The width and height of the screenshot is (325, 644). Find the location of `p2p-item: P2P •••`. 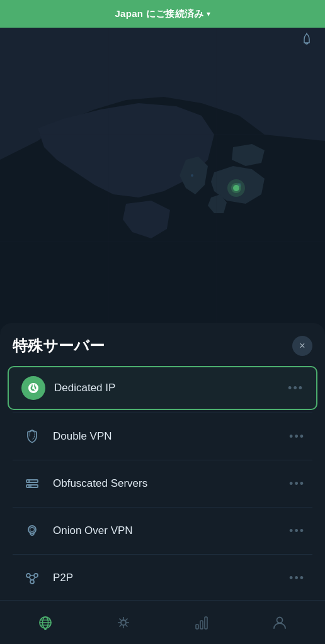

p2p-item: P2P ••• is located at coordinates (162, 578).